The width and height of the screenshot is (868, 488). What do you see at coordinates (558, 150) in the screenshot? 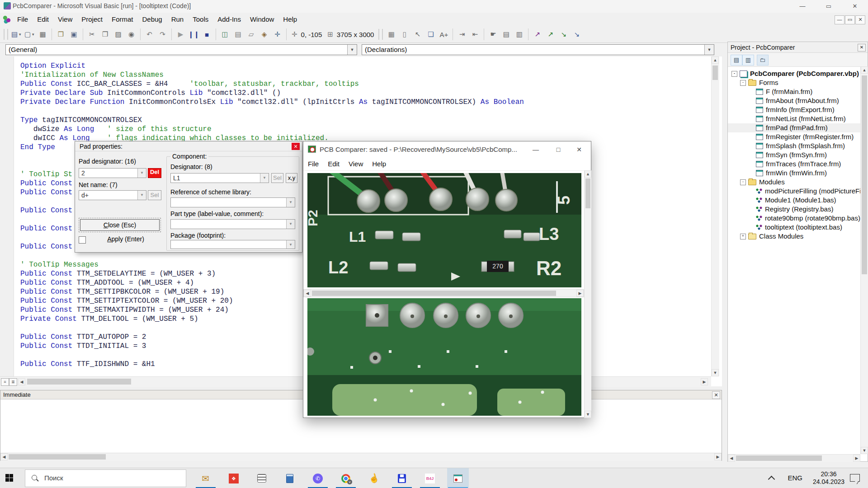
I see `maximize-button: □` at bounding box center [558, 150].